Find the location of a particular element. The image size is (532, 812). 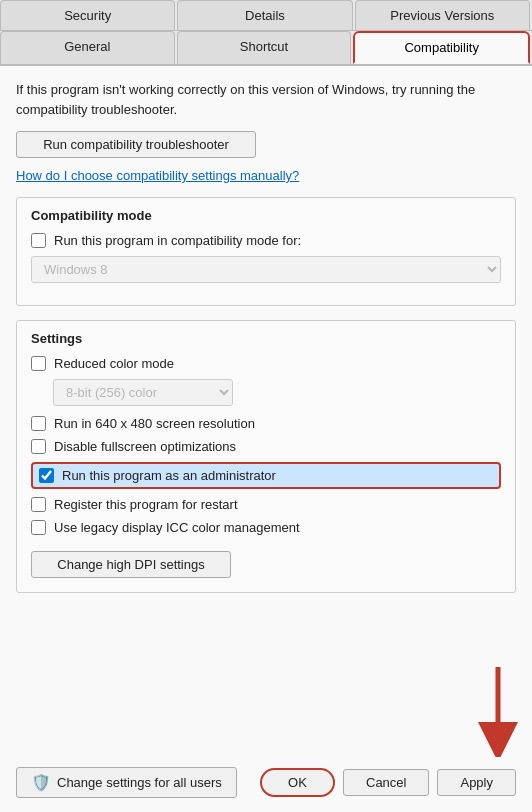

change-settings-label: Change settings for all users is located at coordinates (140, 782).